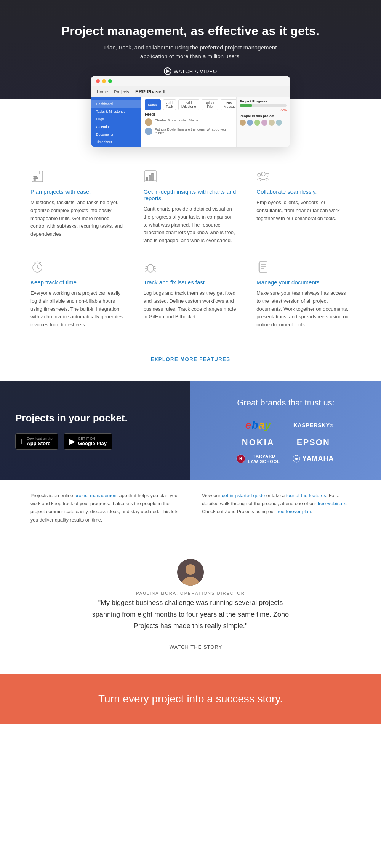  I want to click on minimize-dot, so click(104, 81).